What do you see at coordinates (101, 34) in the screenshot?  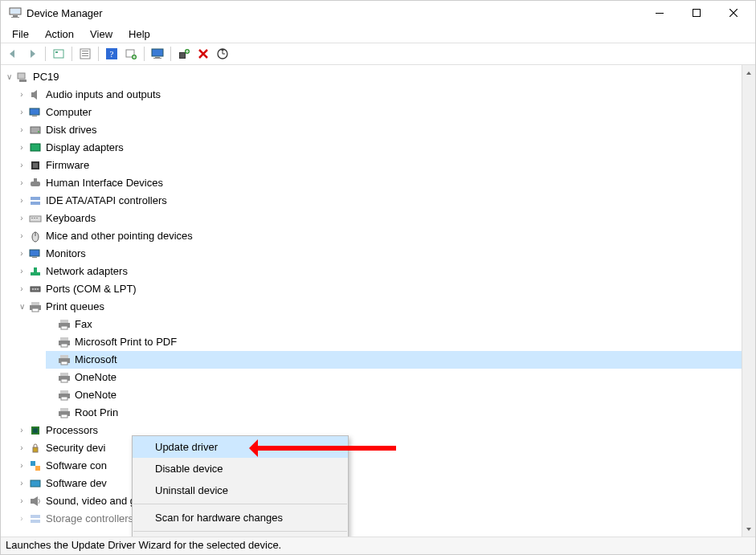 I see `menu-view: View` at bounding box center [101, 34].